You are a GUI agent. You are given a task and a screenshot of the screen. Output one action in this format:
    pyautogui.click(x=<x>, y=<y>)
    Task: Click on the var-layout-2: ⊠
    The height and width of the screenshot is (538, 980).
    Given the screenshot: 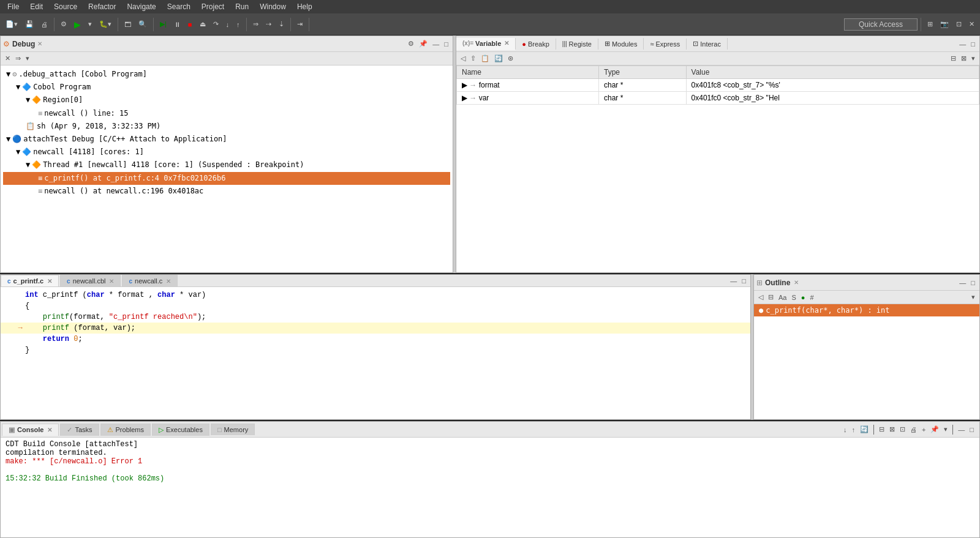 What is the action you would take?
    pyautogui.click(x=964, y=59)
    